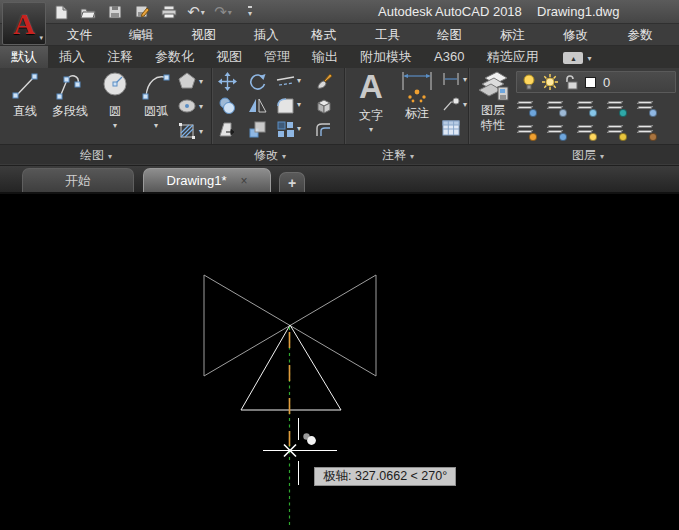 Image resolution: width=679 pixels, height=530 pixels. Describe the element at coordinates (211, 35) in the screenshot. I see `menu-view: 视图(V)` at that location.